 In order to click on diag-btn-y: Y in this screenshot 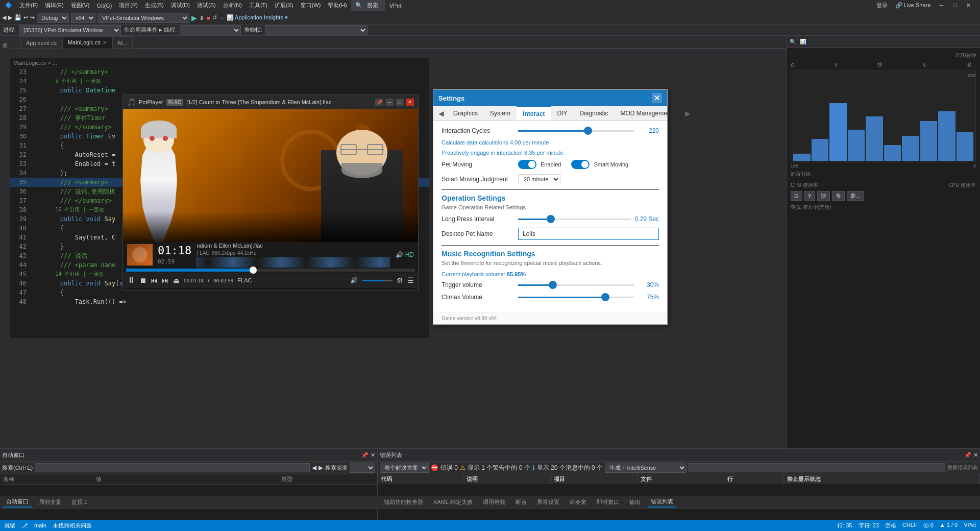, I will do `click(810, 196)`.